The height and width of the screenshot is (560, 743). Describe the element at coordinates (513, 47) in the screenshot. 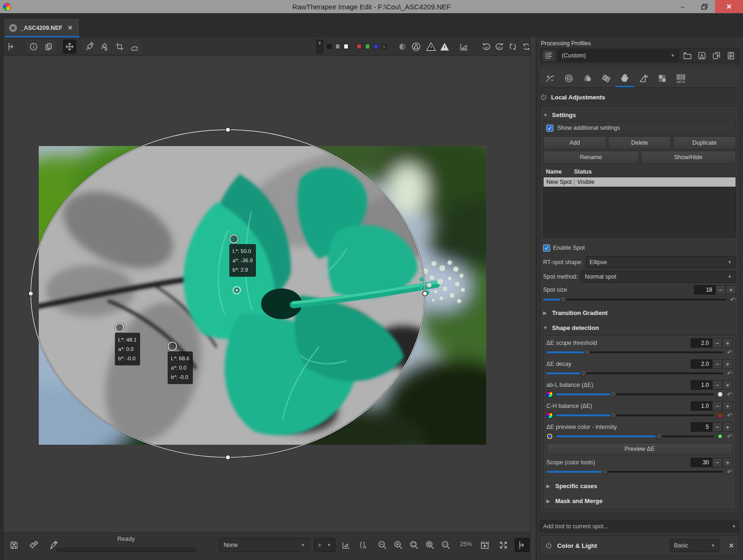

I see `flip-horizontal-button` at that location.